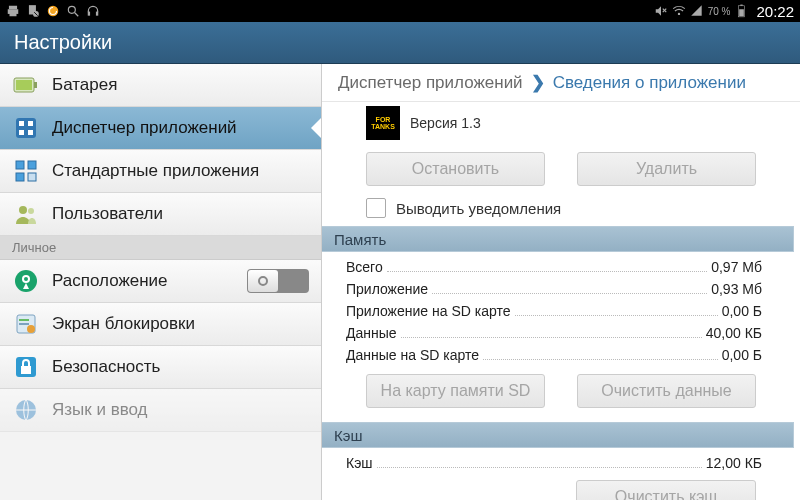 This screenshot has height=500, width=800. Describe the element at coordinates (108, 214) in the screenshot. I see `sidebar-item-label: Пользователи` at that location.